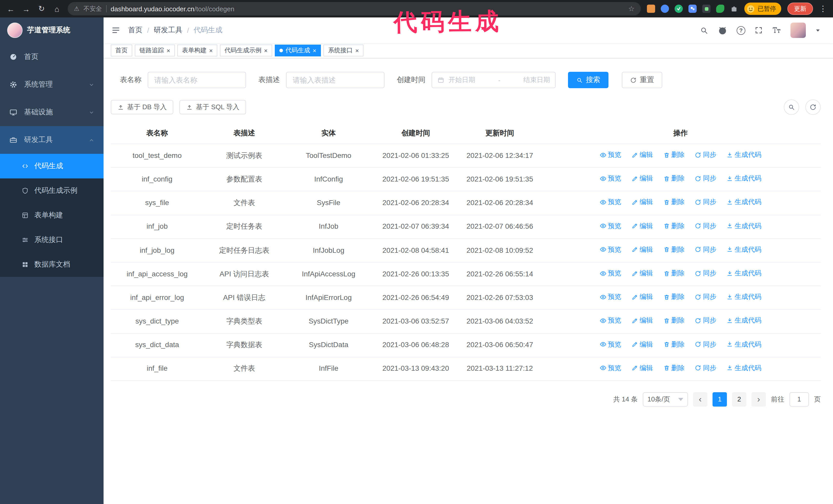  I want to click on page-button-1: 1, so click(720, 400).